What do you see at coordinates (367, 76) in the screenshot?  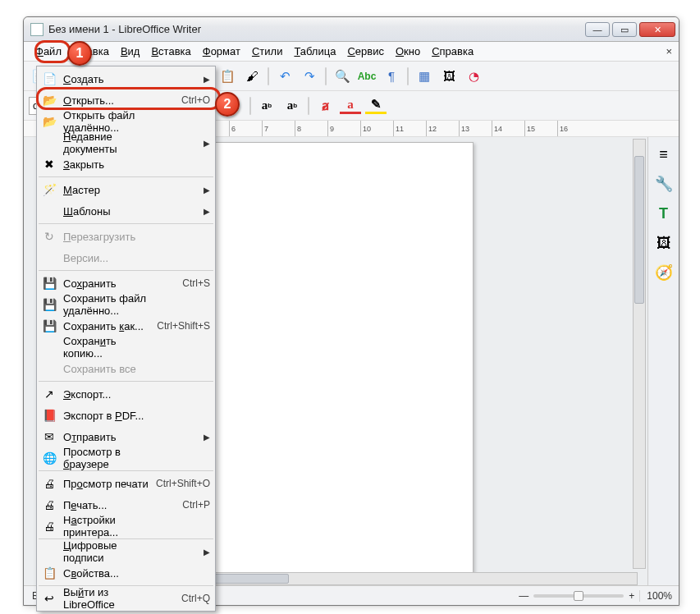 I see `spellcheck-icon: Abc` at bounding box center [367, 76].